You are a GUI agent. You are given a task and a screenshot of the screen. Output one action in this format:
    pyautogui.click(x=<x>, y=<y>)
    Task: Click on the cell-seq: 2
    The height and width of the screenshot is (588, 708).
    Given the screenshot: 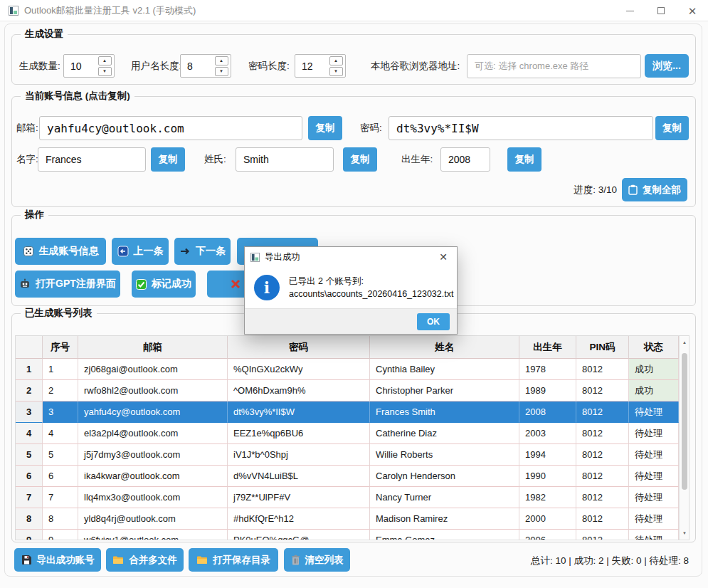 What is the action you would take?
    pyautogui.click(x=60, y=391)
    